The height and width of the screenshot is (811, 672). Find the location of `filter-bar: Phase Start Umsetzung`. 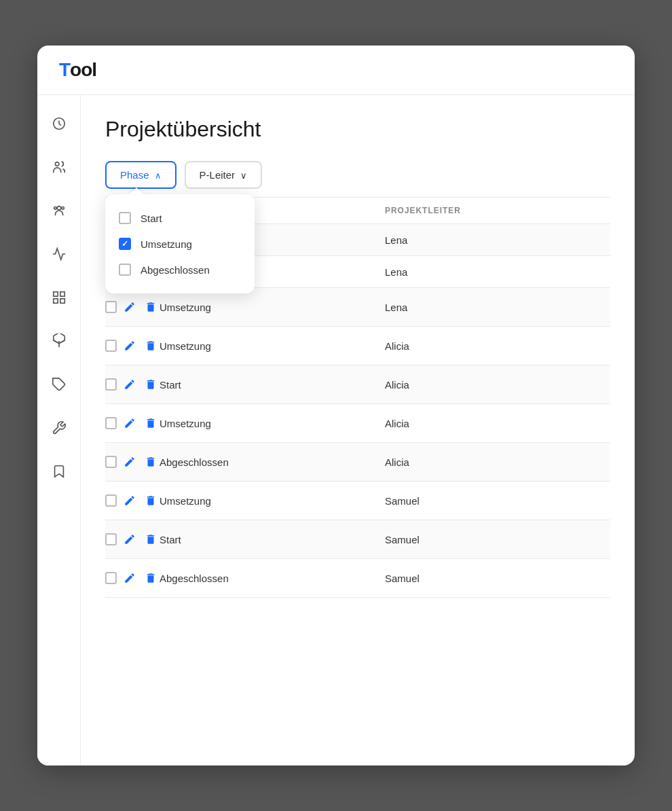

filter-bar: Phase Start Umsetzung is located at coordinates (358, 175).